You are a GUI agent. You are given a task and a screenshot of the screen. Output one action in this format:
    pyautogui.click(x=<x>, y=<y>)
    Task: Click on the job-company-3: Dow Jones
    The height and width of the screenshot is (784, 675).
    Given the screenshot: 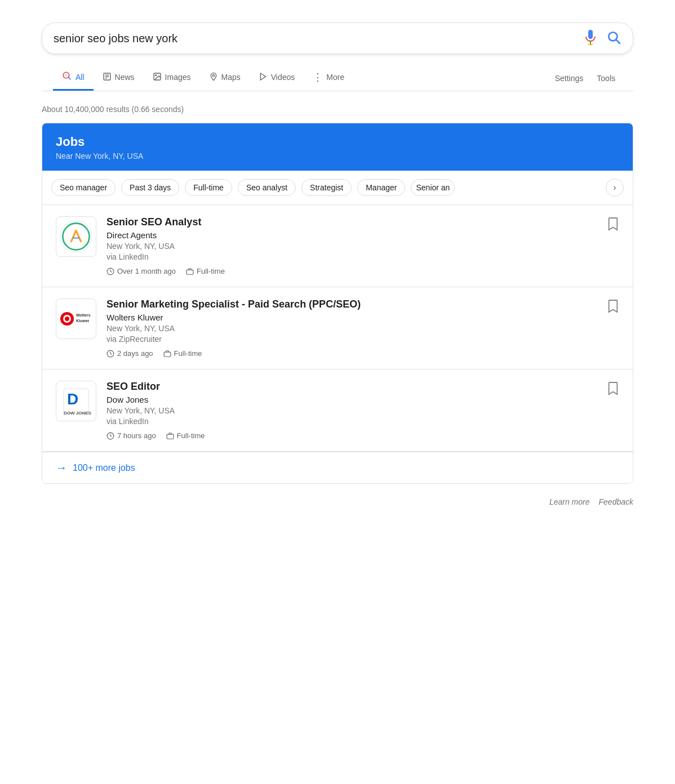 What is the action you would take?
    pyautogui.click(x=363, y=400)
    